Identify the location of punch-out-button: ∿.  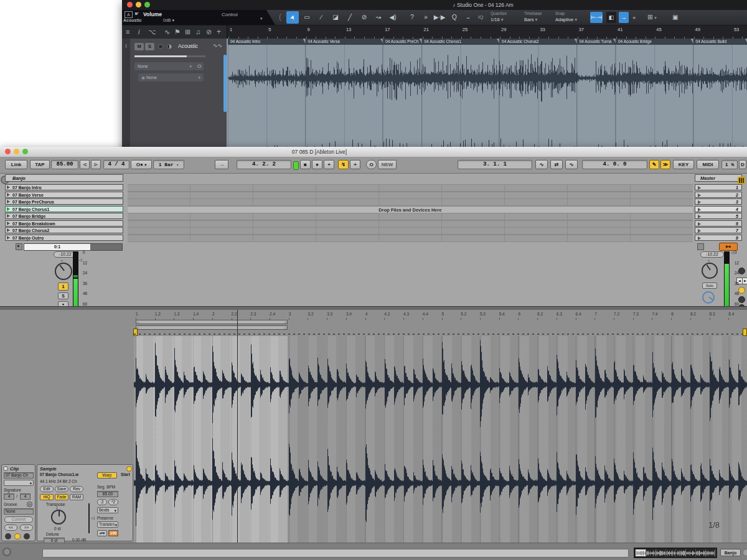
(571, 164).